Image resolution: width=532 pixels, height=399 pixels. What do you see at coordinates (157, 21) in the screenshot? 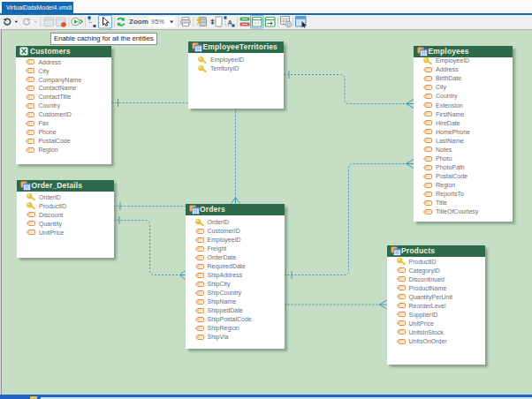
I see `svg-text: 95%` at bounding box center [157, 21].